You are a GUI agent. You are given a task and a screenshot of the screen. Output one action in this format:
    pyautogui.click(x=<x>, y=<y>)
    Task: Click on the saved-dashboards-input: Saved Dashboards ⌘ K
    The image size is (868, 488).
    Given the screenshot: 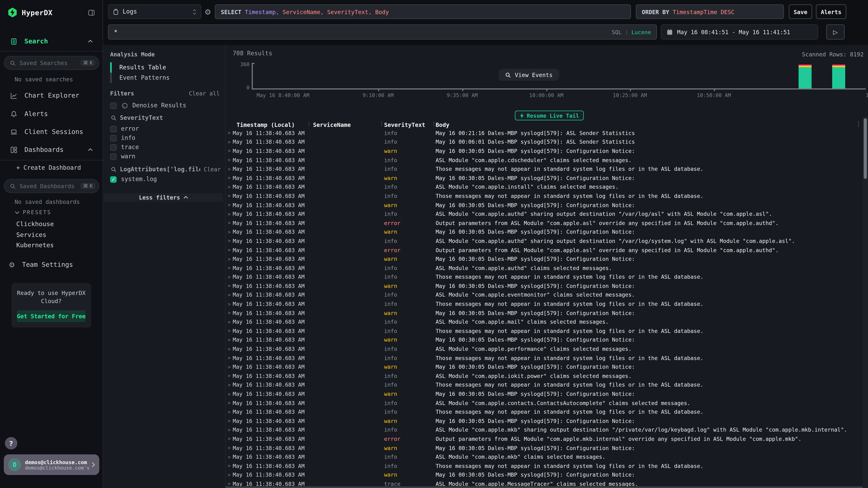 What is the action you would take?
    pyautogui.click(x=52, y=186)
    